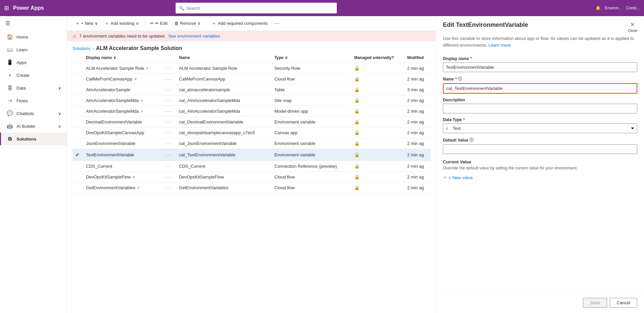 This screenshot has width=644, height=313. Describe the element at coordinates (187, 23) in the screenshot. I see `remove-button: 🗑 Remove ∨` at that location.